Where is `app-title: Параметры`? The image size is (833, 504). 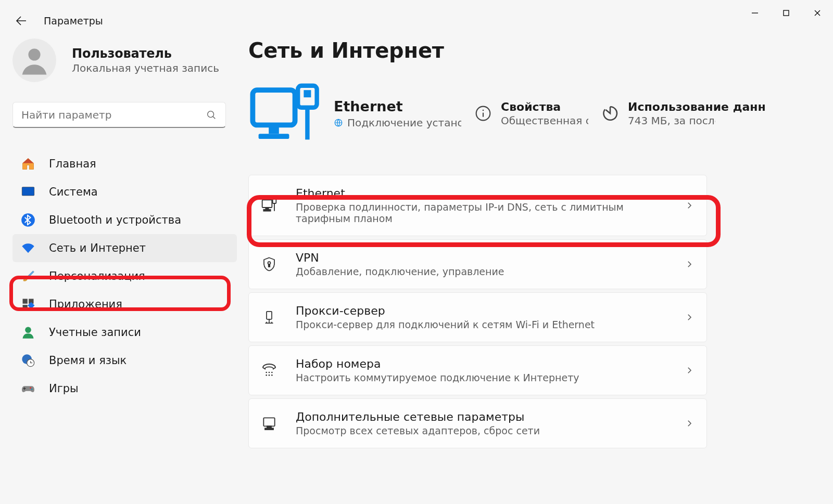 app-title: Параметры is located at coordinates (73, 21).